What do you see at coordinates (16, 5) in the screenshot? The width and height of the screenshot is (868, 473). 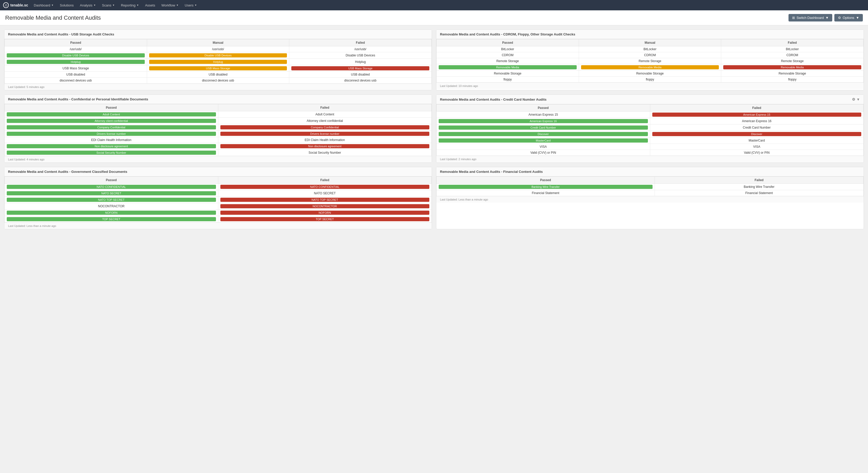 I see `app-logo: ⬡ tenable.sc` at bounding box center [16, 5].